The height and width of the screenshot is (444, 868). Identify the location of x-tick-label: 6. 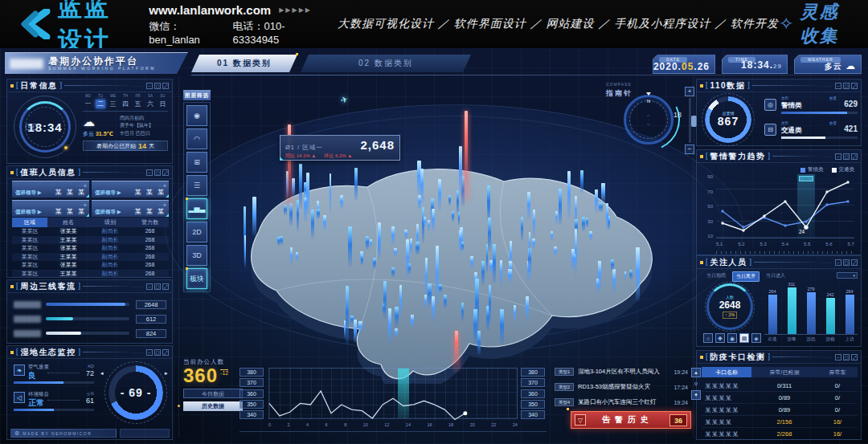
(326, 425).